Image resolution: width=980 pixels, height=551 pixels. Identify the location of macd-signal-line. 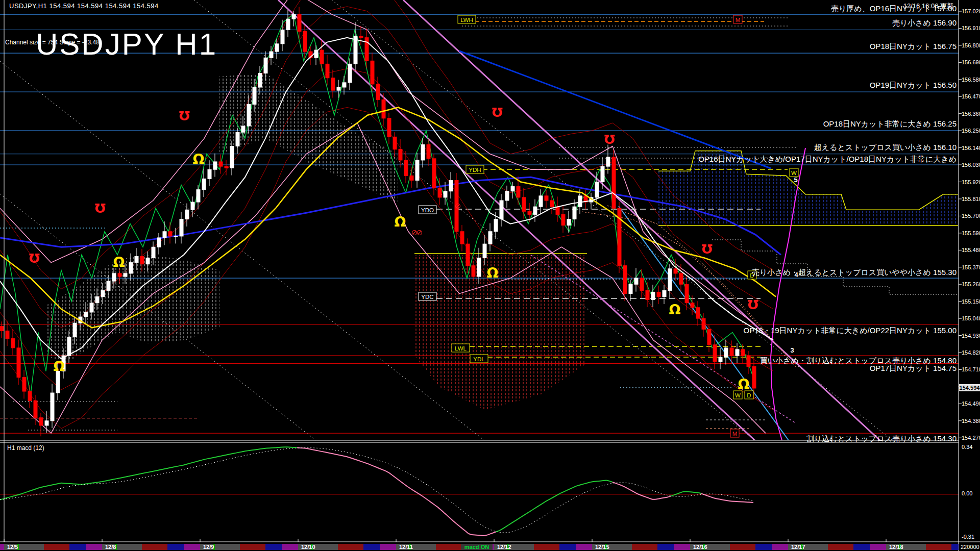
(377, 490).